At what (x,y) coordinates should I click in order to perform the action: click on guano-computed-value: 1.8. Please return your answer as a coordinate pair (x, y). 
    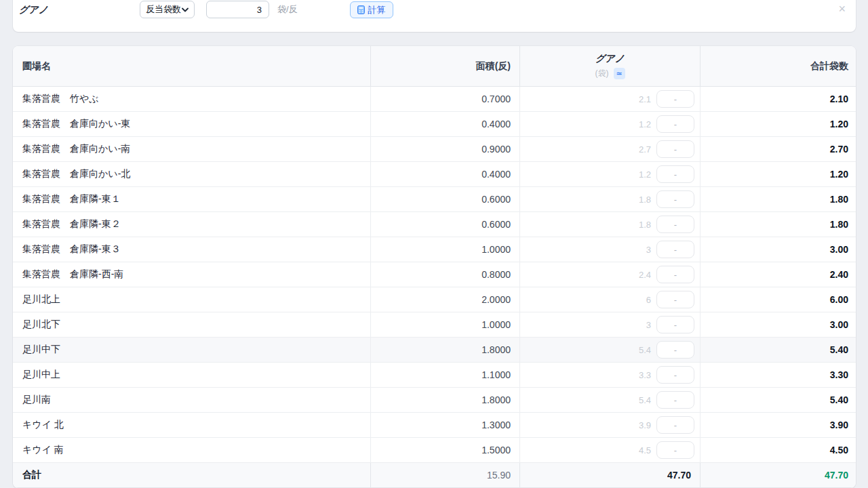
    Looking at the image, I should click on (645, 199).